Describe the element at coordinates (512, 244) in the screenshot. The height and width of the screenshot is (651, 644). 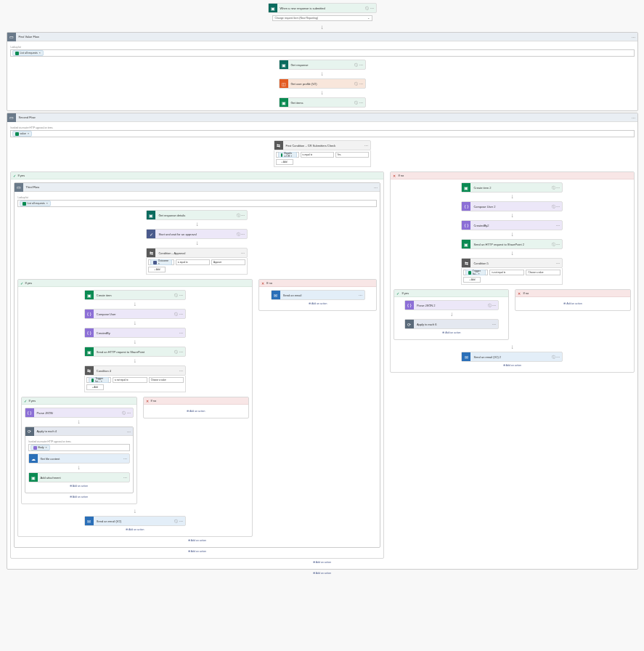
I see `http-sharepoint-2: ▣ Send an HTTP request to SharePoint 2 ⓘ…` at that location.